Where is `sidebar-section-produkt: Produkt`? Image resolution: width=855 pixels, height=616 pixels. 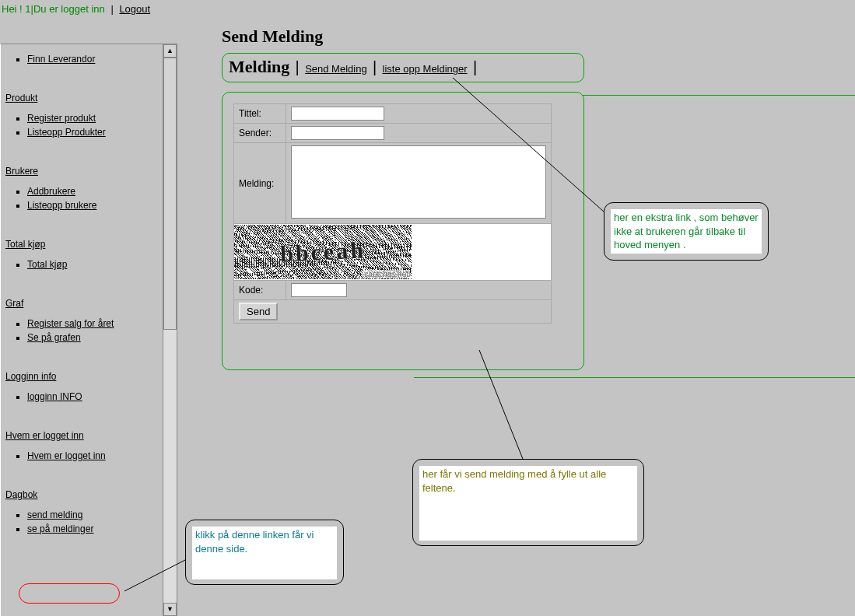 sidebar-section-produkt: Produkt is located at coordinates (22, 98).